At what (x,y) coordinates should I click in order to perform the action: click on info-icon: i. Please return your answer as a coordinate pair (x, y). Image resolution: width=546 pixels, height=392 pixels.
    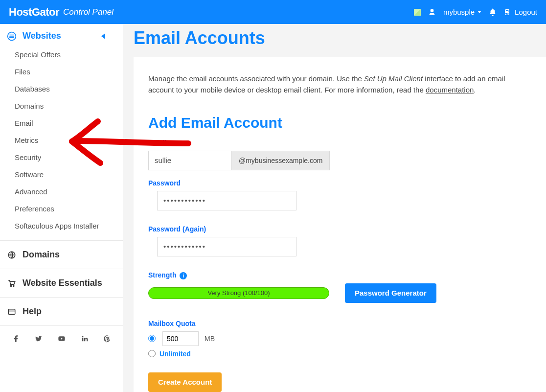
    Looking at the image, I should click on (183, 276).